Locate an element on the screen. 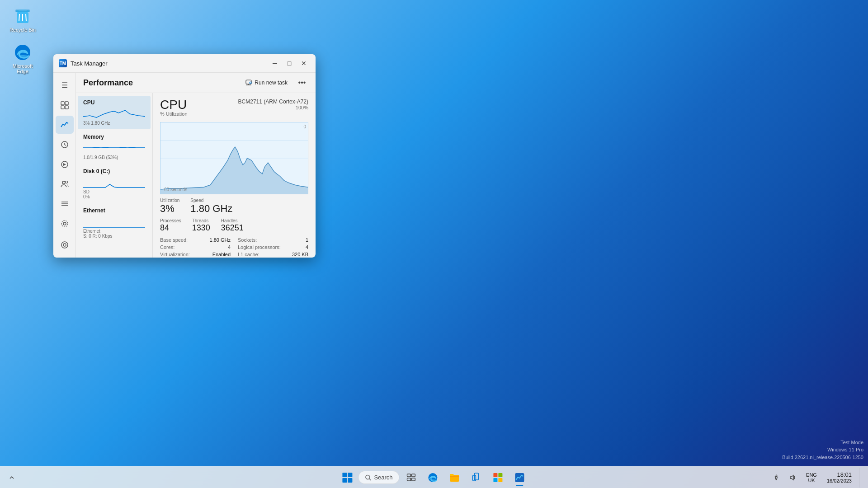  cpu-chart: 0 60 seconds is located at coordinates (234, 158).